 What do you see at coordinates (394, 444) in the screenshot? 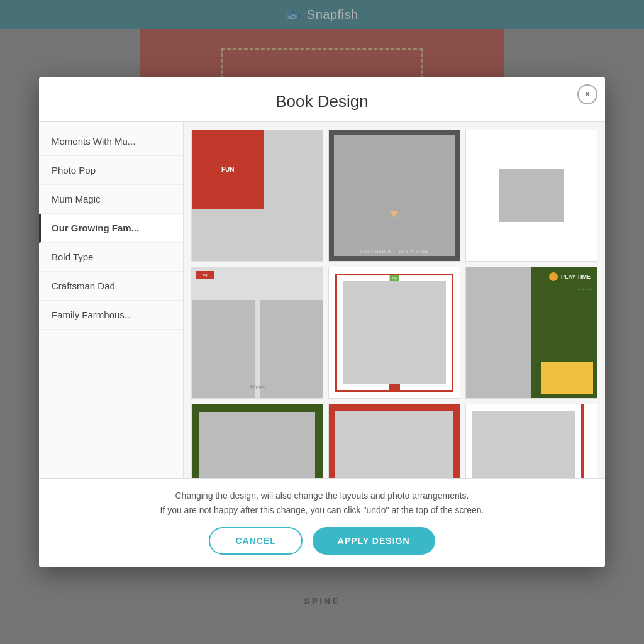
I see `thumb8-inner` at bounding box center [394, 444].